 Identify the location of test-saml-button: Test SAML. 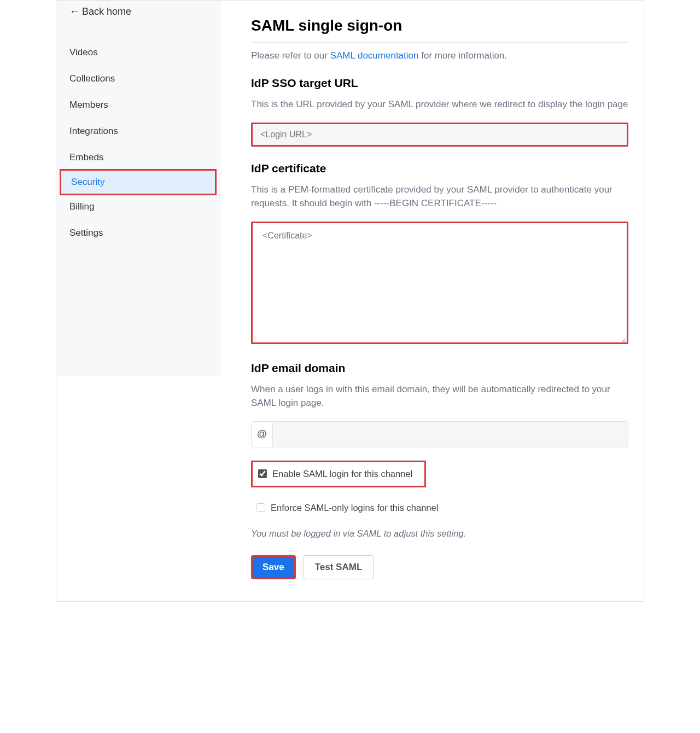
(339, 567).